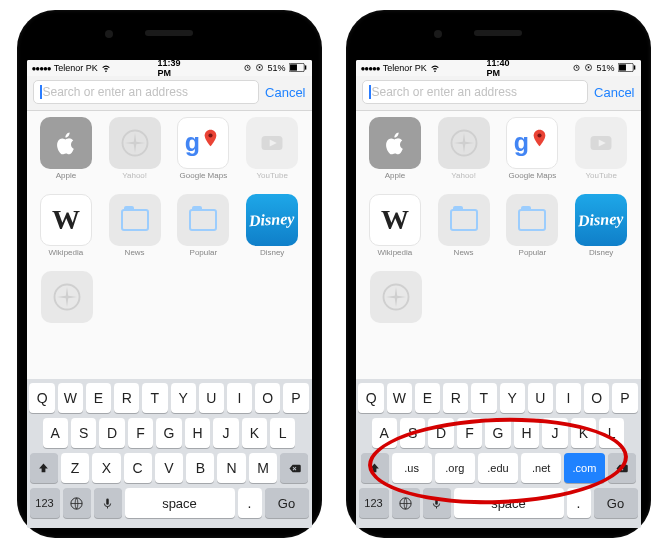 Image resolution: width=667 pixels, height=546 pixels. I want to click on key-n: N, so click(231, 468).